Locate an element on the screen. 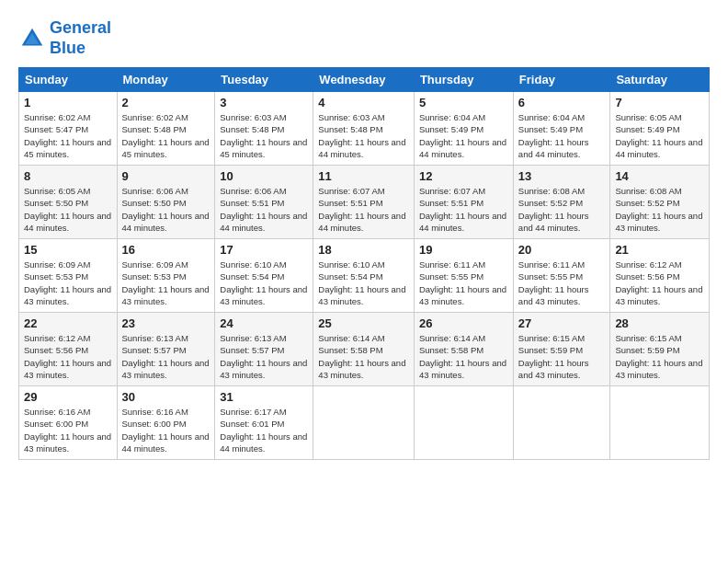  col-thursday: Thursday is located at coordinates (463, 80).